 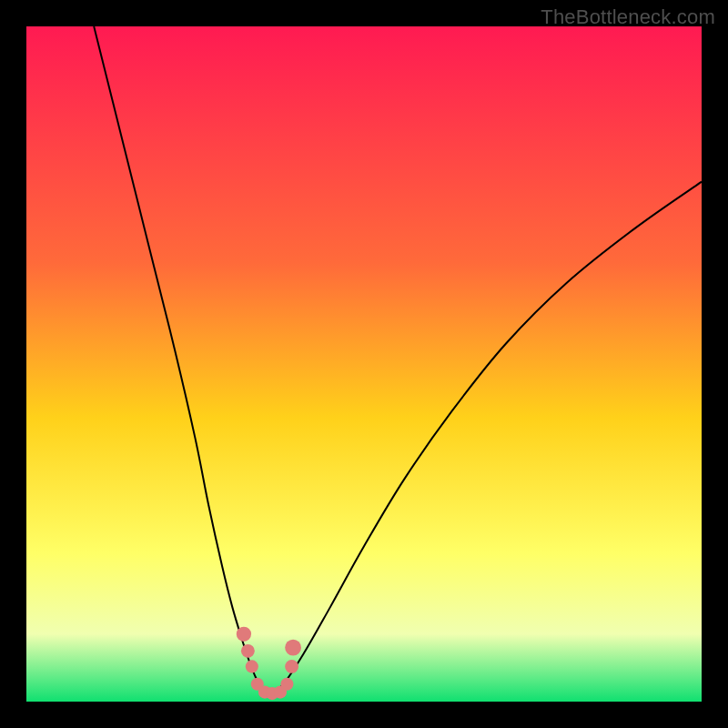 I want to click on watermark-text: TheBottleneck.com, so click(x=628, y=17).